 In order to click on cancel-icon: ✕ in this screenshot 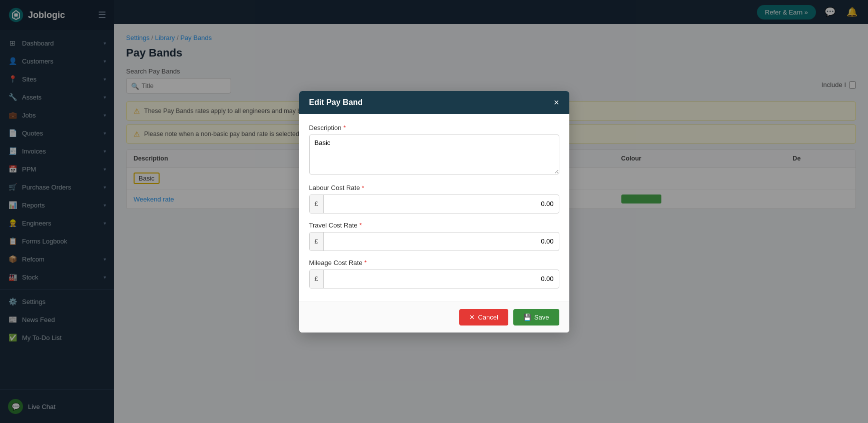, I will do `click(472, 317)`.